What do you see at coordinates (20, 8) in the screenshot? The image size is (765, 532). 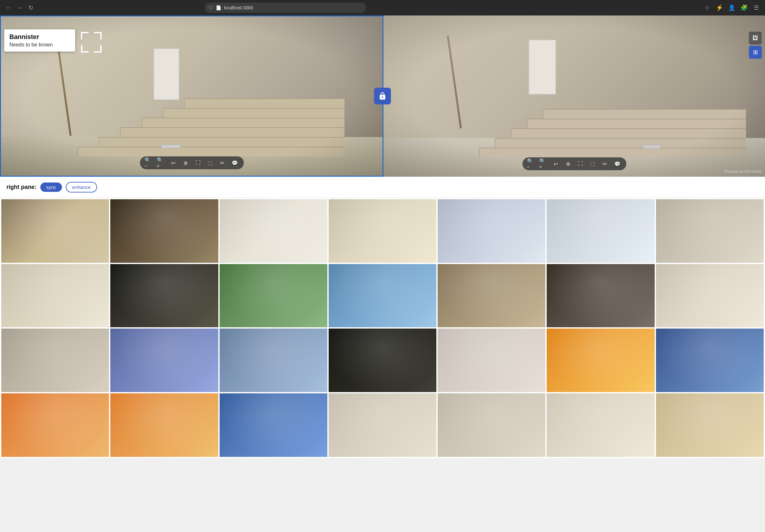 I see `forward-button: →` at bounding box center [20, 8].